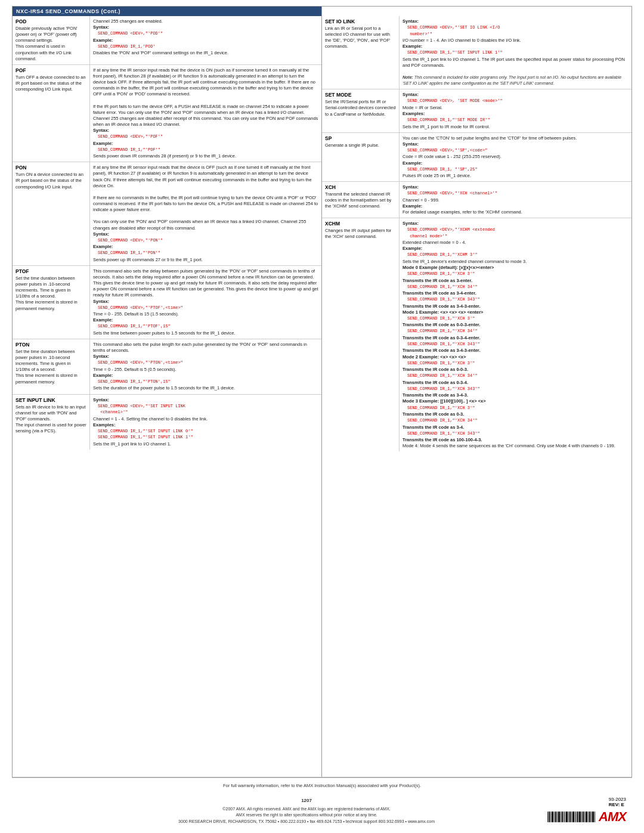 This screenshot has height=833, width=644. Describe the element at coordinates (51, 83) in the screenshot. I see `cmd-desc-pof: Turn OFF a device connected to an IR por…` at that location.